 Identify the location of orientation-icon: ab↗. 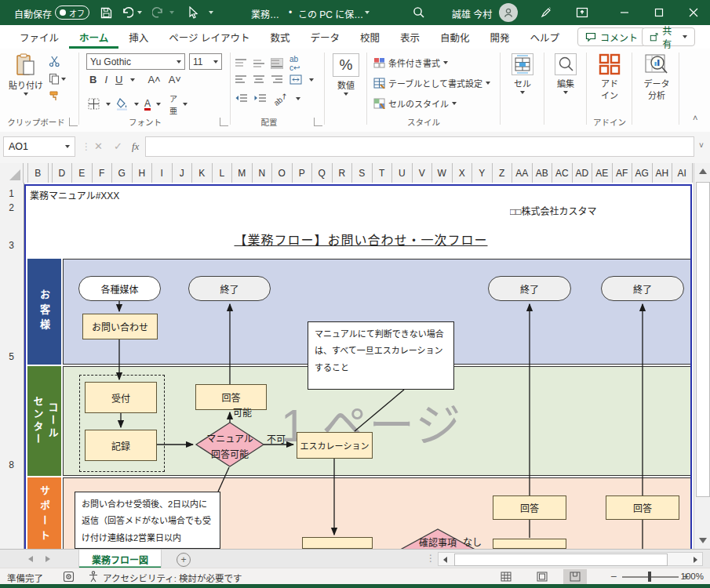
(281, 99).